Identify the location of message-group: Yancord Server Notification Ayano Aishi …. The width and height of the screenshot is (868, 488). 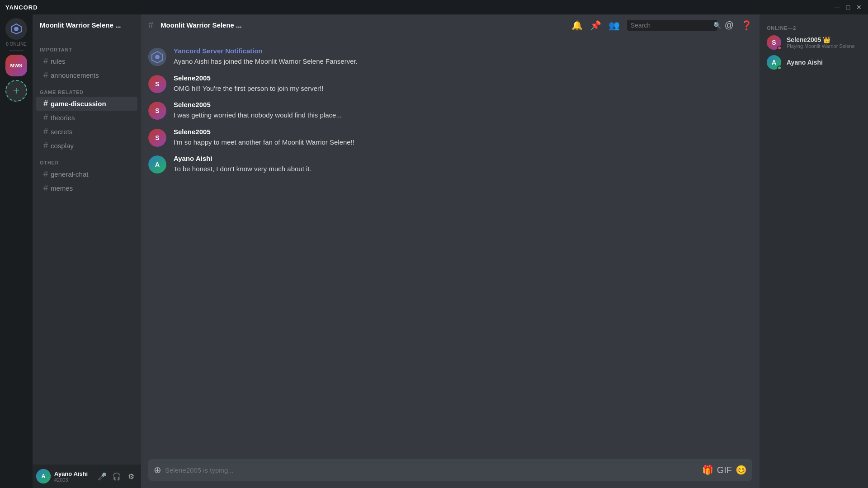
(450, 57).